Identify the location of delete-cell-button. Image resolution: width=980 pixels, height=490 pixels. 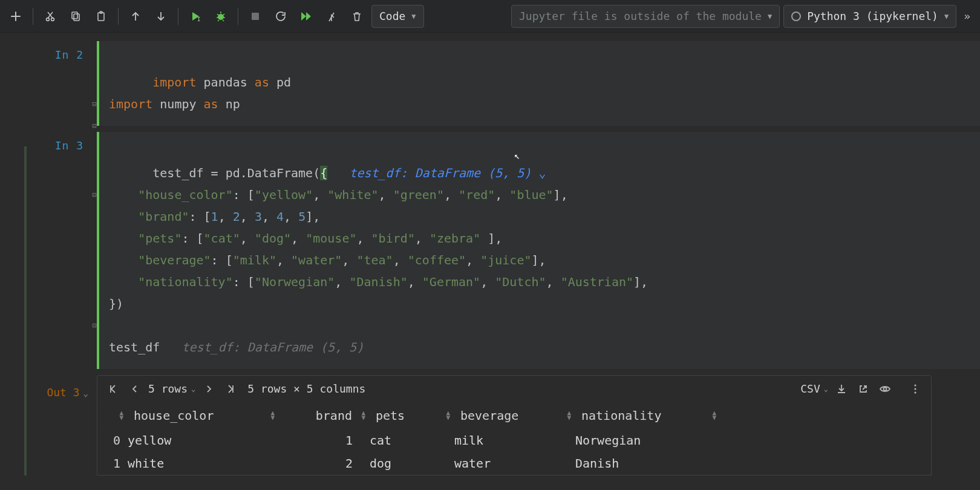
(357, 16).